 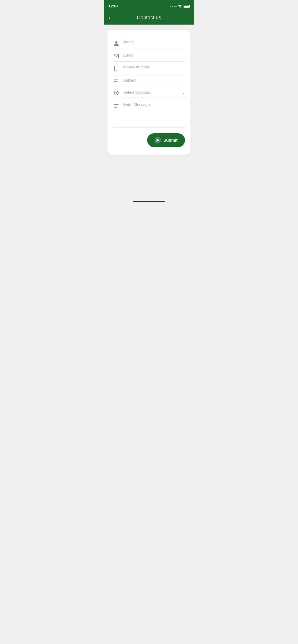 What do you see at coordinates (154, 114) in the screenshot?
I see `message-input` at bounding box center [154, 114].